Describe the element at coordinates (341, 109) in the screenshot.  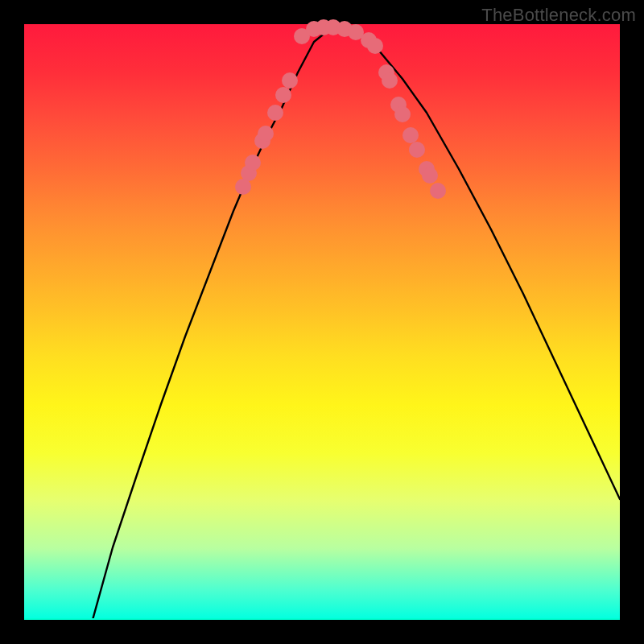
I see `marker-dots` at that location.